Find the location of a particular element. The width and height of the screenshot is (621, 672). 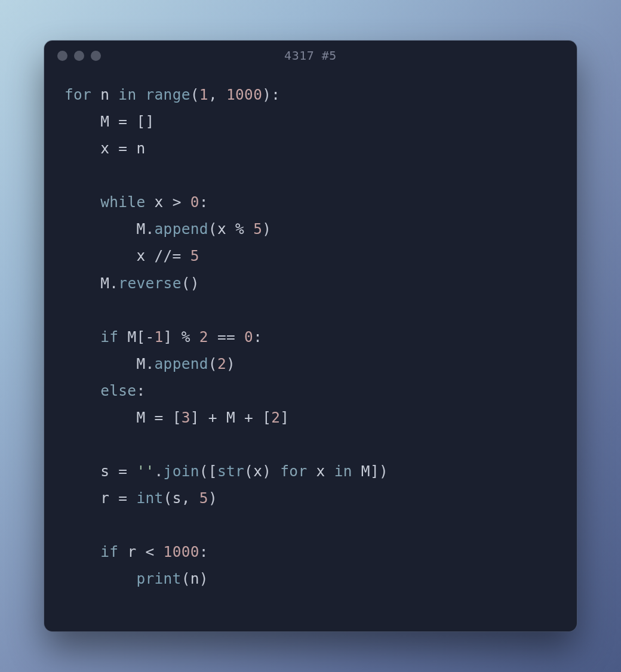

maximize-icon is located at coordinates (96, 56).